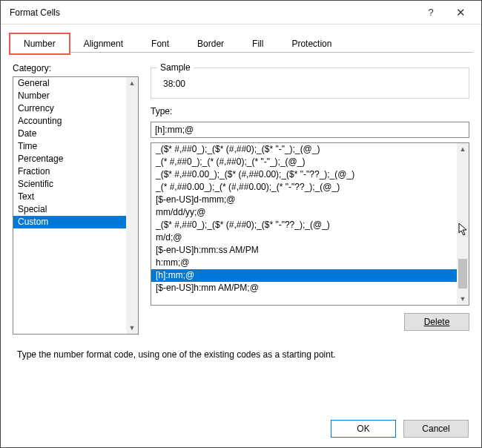  Describe the element at coordinates (460, 13) in the screenshot. I see `close-button: ✕` at that location.